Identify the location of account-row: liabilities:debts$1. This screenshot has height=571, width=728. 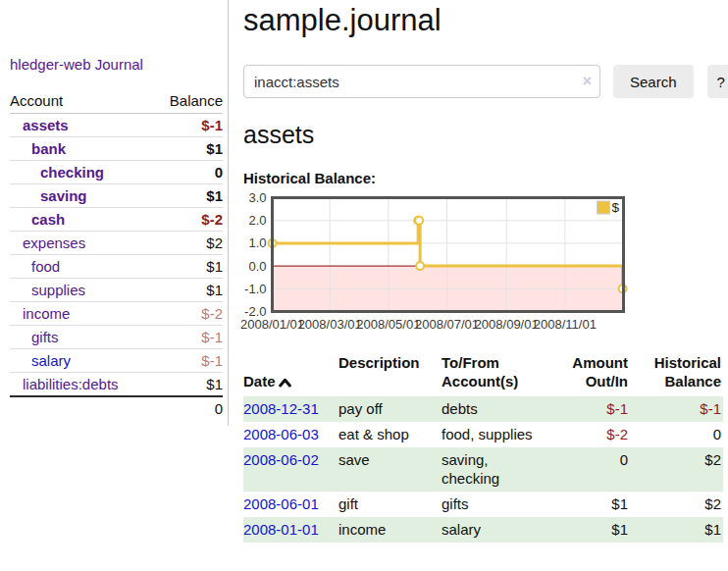
(116, 385).